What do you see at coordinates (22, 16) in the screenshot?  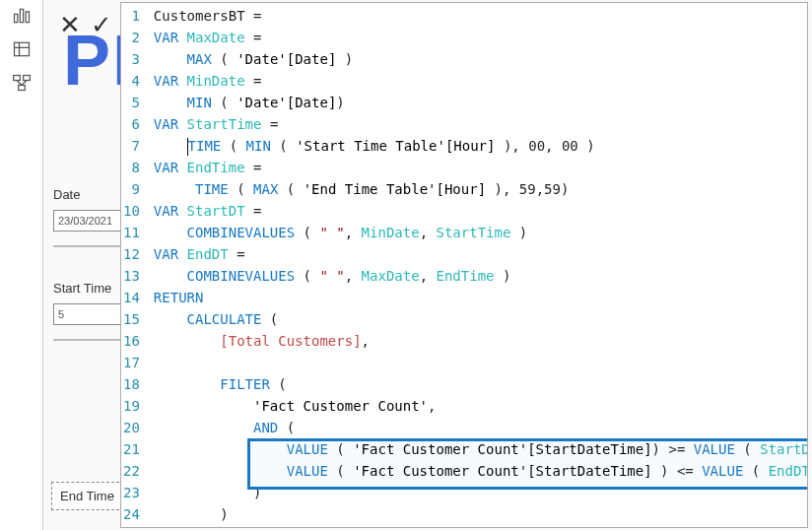 I see `report-view-icon` at bounding box center [22, 16].